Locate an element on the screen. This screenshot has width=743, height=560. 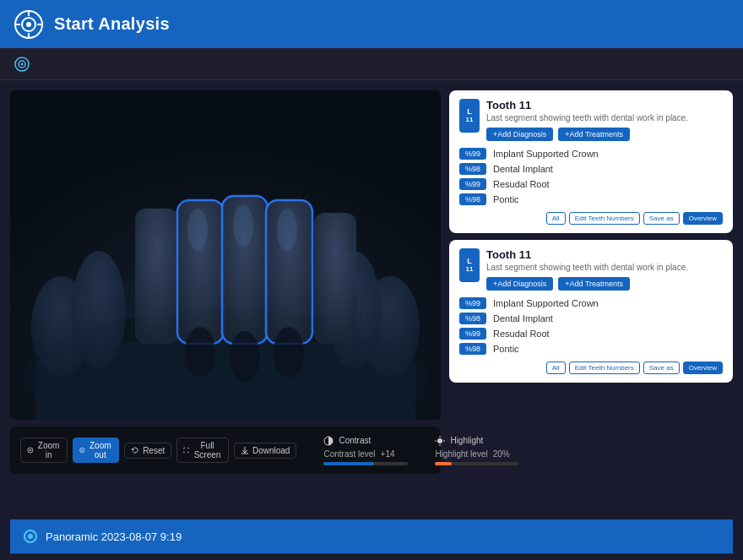
reset-button: Reset is located at coordinates (148, 451).